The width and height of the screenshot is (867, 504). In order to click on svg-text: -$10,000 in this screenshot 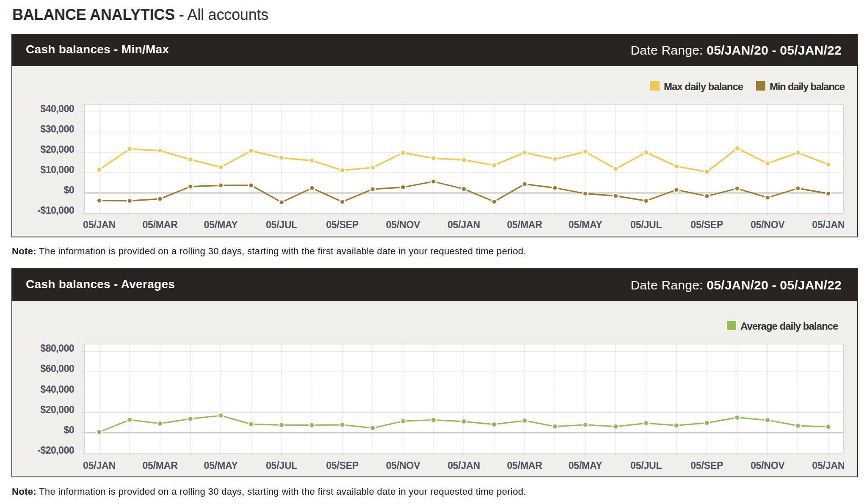, I will do `click(56, 210)`.